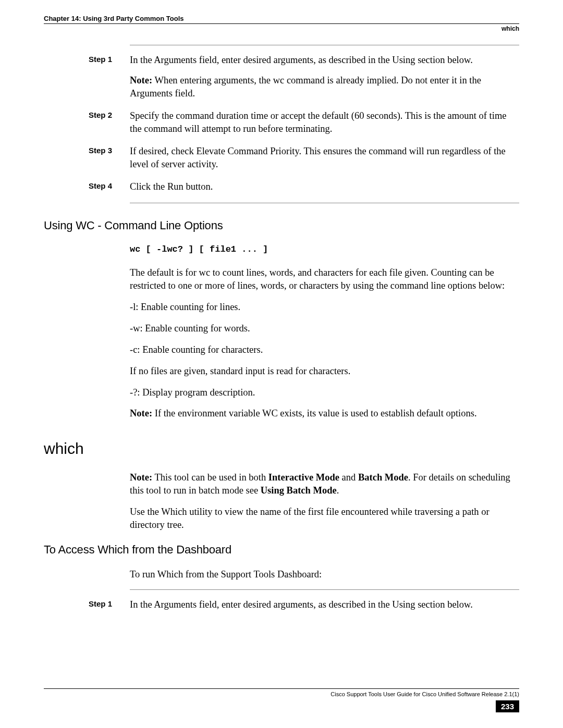  Describe the element at coordinates (211, 477) in the screenshot. I see `note-text-pre: This tool can be used in both` at that location.